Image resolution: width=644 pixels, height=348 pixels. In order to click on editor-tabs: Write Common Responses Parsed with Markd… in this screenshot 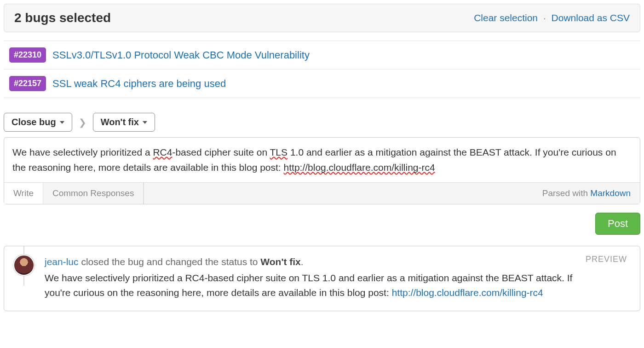, I will do `click(322, 193)`.